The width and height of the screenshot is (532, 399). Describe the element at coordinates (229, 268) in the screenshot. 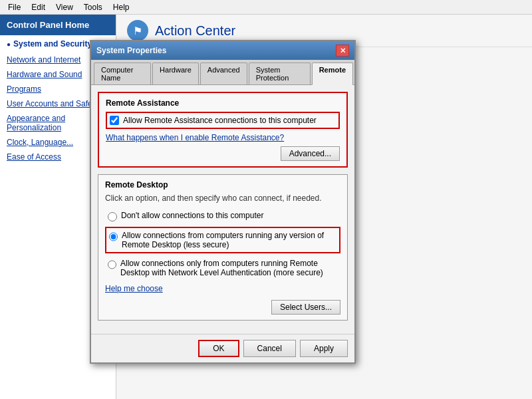

I see `radio-nla-only-label: Allow connections only from computers ru…` at that location.